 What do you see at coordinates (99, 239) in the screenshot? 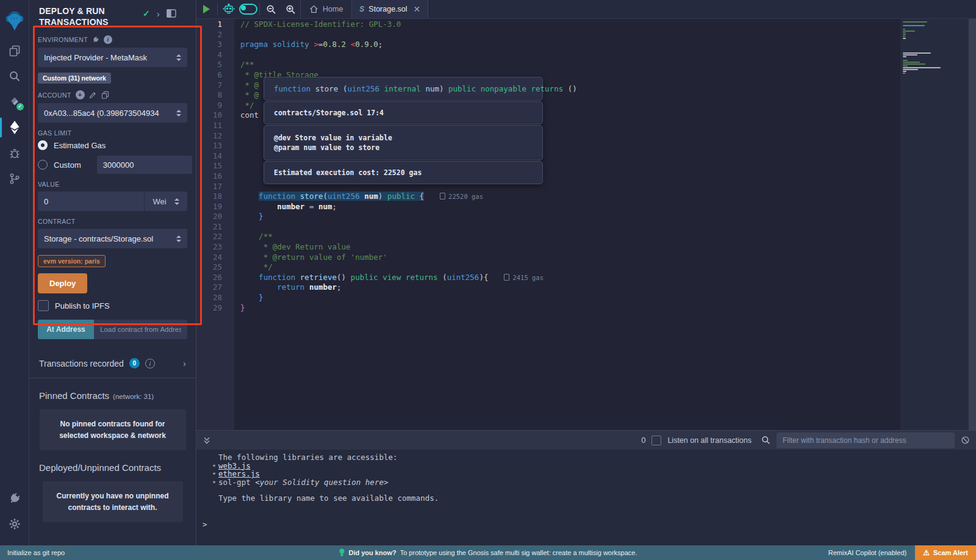
I see `contract-value: Storage - contracts/Storage.sol` at bounding box center [99, 239].